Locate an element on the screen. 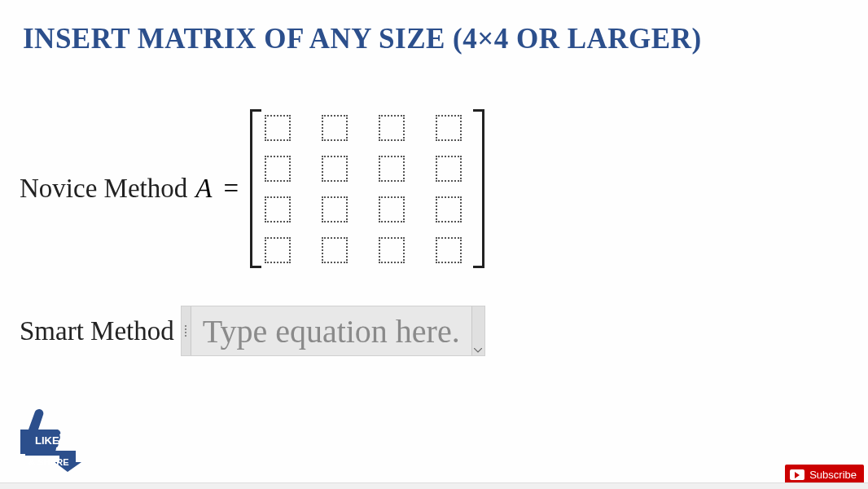 This screenshot has height=489, width=868. matrix-variable: A is located at coordinates (204, 189).